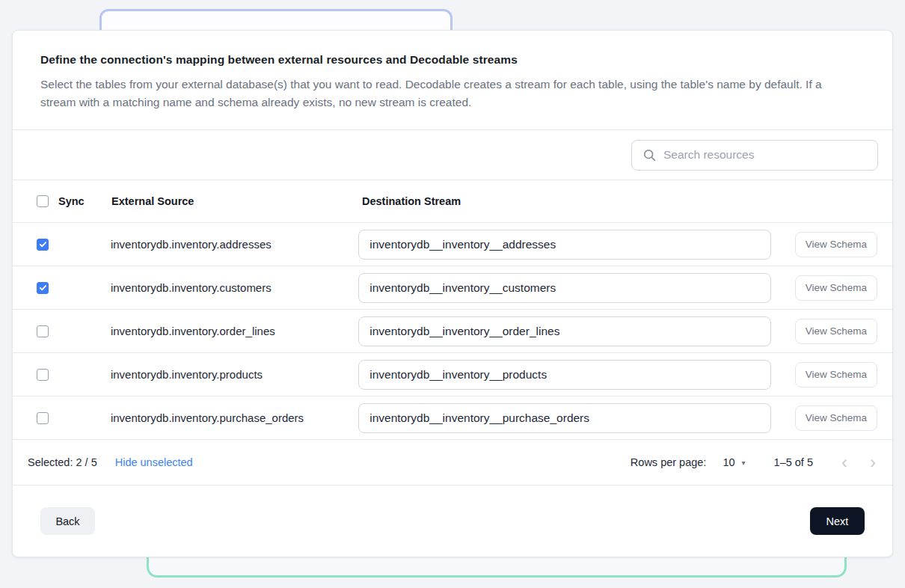 This screenshot has width=905, height=588. What do you see at coordinates (72, 201) in the screenshot?
I see `column-header-sync: Sync` at bounding box center [72, 201].